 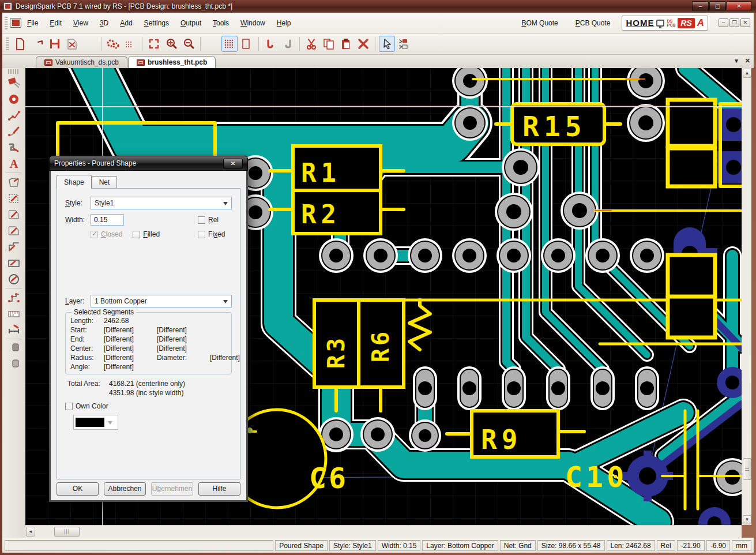 What do you see at coordinates (14, 182) in the screenshot?
I see `add-shape-open-icon` at bounding box center [14, 182].